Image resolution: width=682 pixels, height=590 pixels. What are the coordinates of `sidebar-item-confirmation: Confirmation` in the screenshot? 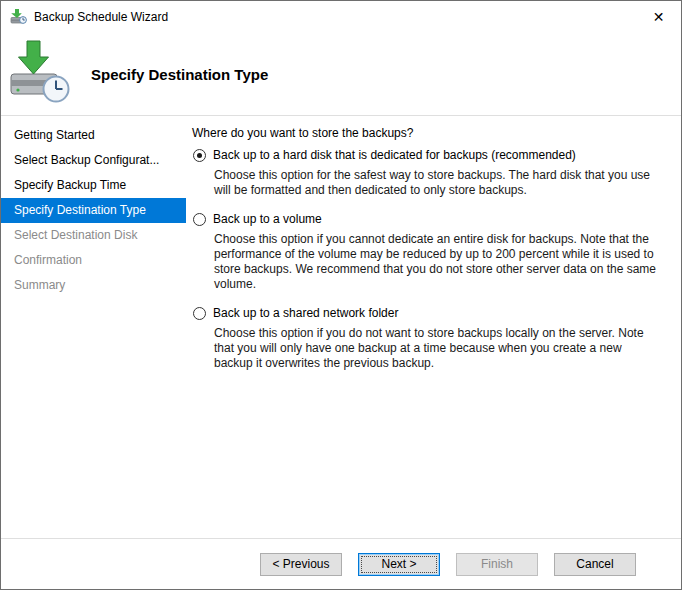 It's located at (94, 260).